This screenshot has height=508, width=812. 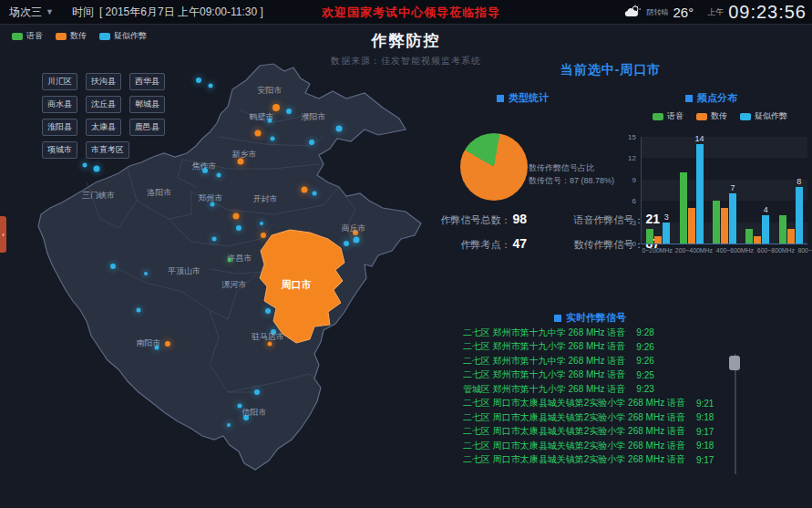 What do you see at coordinates (700, 193) in the screenshot?
I see `bar-疑似作弊: 14` at bounding box center [700, 193].